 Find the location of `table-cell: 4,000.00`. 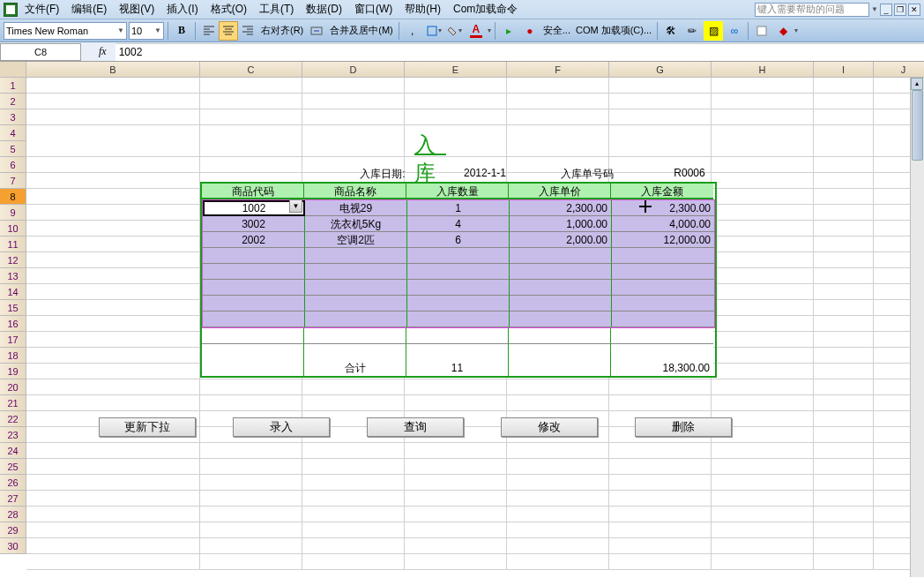

table-cell: 4,000.00 is located at coordinates (663, 224).